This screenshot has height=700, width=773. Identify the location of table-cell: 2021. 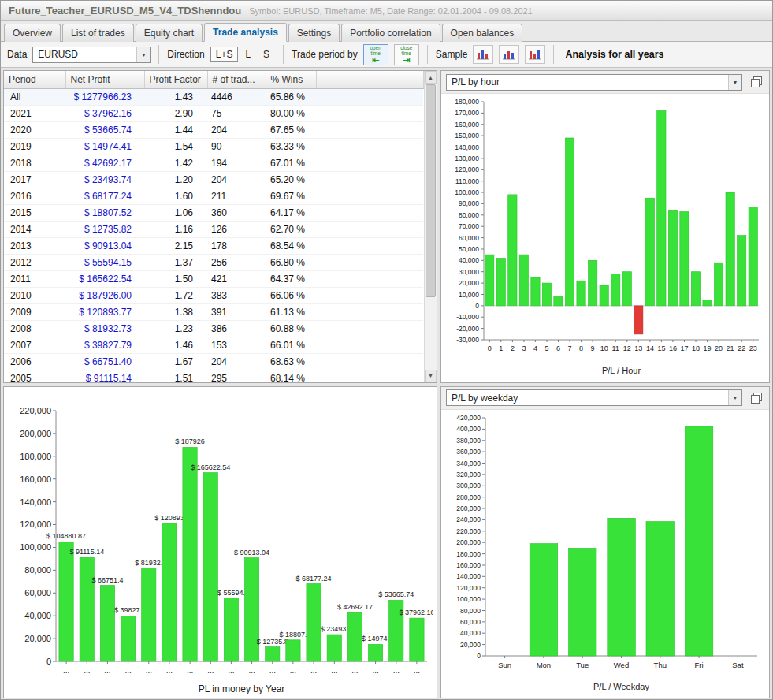
(35, 114).